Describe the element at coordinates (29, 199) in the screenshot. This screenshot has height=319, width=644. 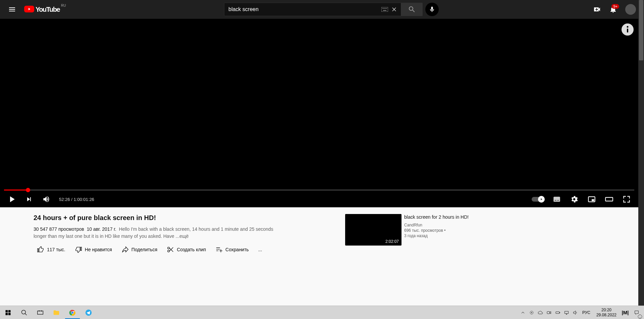
I see `next-button` at that location.